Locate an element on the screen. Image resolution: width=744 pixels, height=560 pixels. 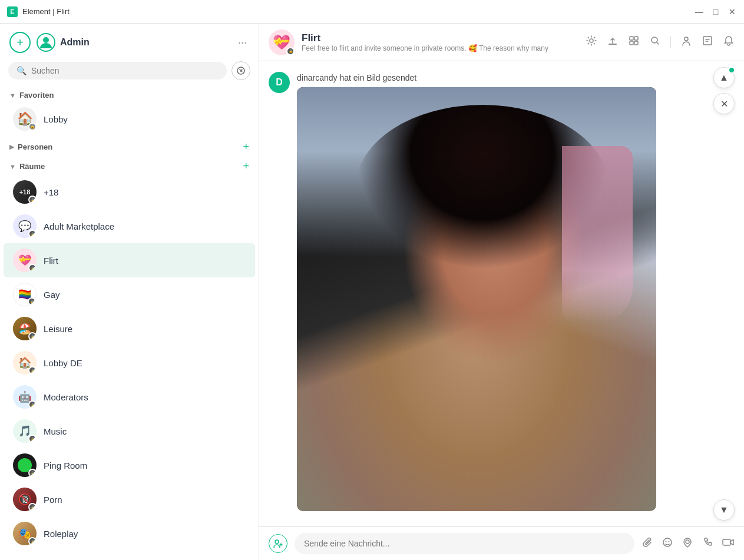
phone-icon is located at coordinates (707, 544).